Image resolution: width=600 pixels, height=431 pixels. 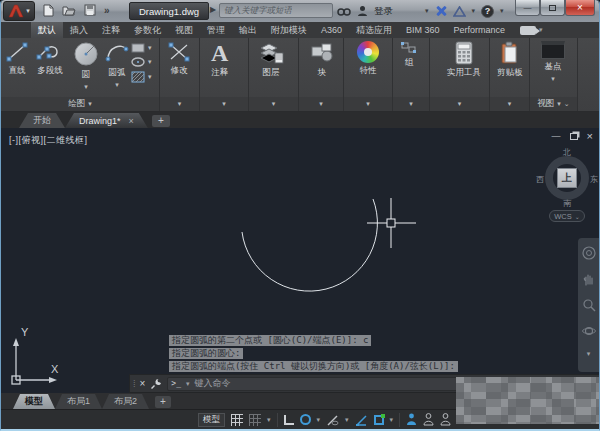 I want to click on basepoint-caret-icon: ▾, so click(x=553, y=79).